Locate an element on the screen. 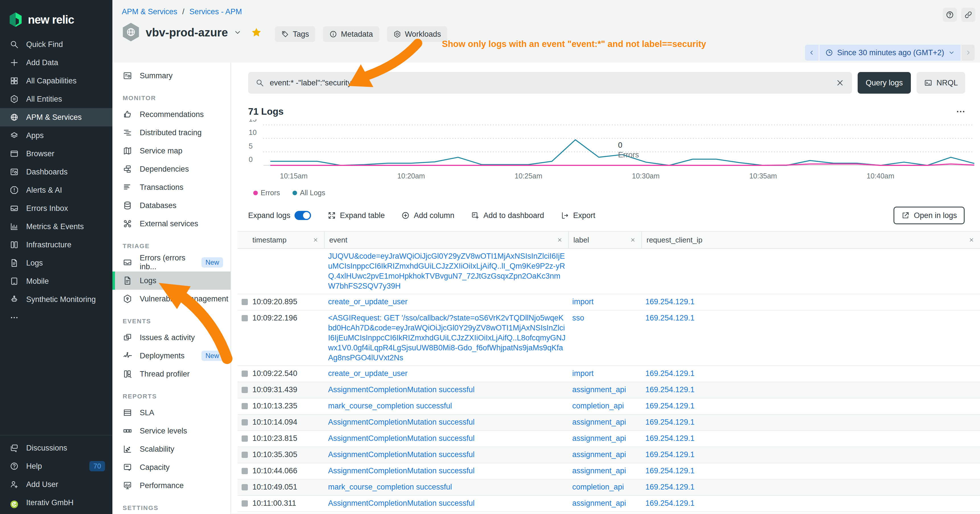 This screenshot has height=514, width=980. sidebar-item-synthetic-monitoring: Synthetic Monitoring is located at coordinates (56, 299).